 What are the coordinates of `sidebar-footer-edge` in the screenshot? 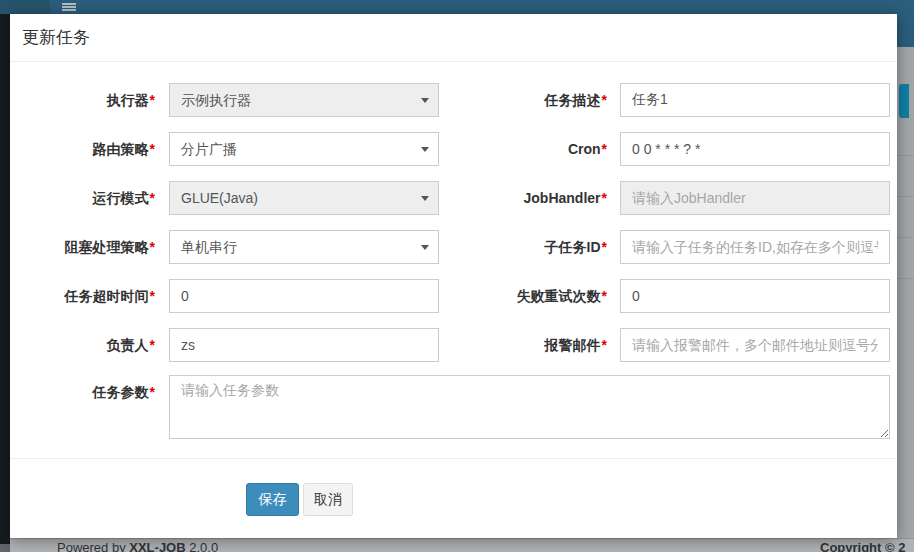 It's located at (5, 548).